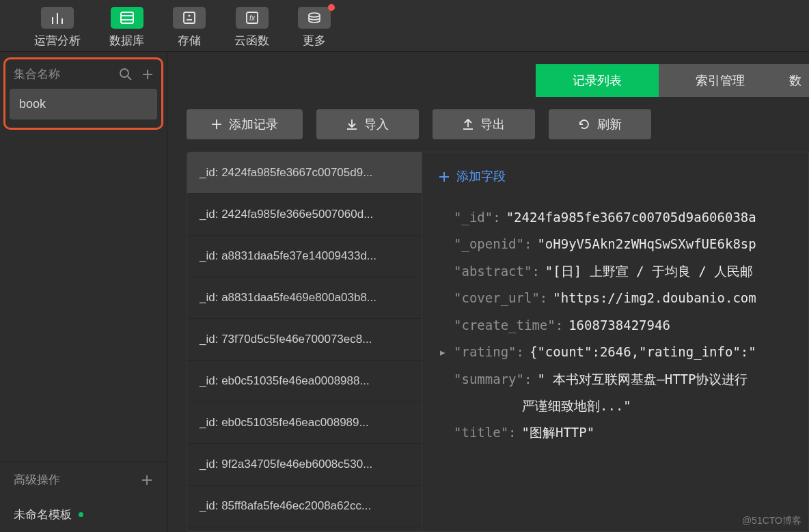  Describe the element at coordinates (189, 41) in the screenshot. I see `nav-label: 存储` at that location.